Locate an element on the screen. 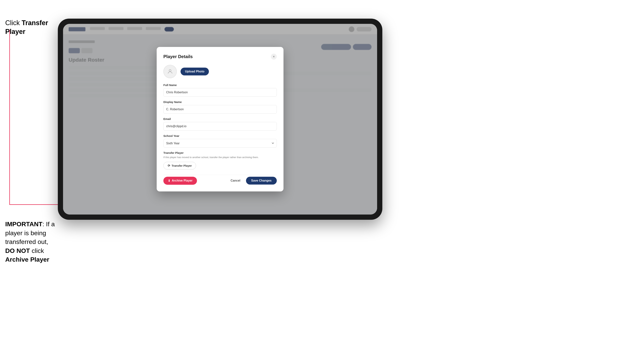 The image size is (644, 346). cancel-button: Cancel is located at coordinates (236, 181).